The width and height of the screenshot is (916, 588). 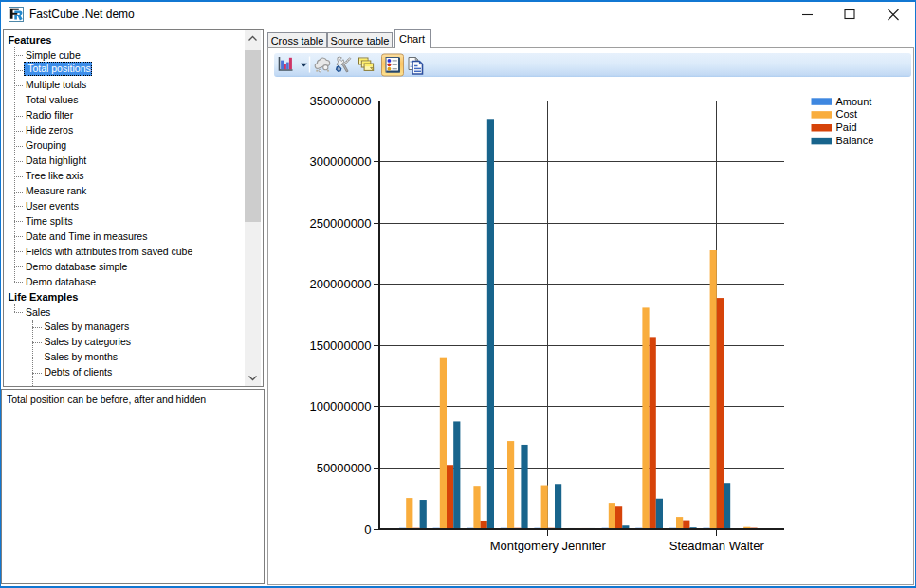 What do you see at coordinates (339, 345) in the screenshot?
I see `svg-text: 150000000` at bounding box center [339, 345].